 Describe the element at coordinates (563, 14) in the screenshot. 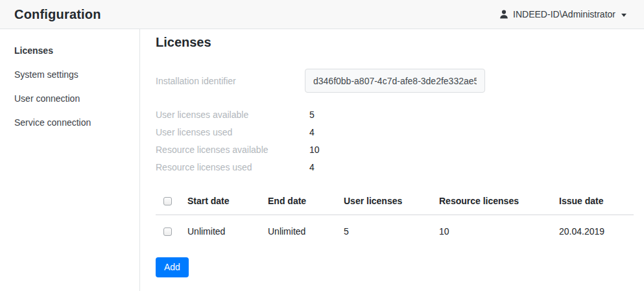

I see `user-menu: INDEED-ID\Administrator` at that location.